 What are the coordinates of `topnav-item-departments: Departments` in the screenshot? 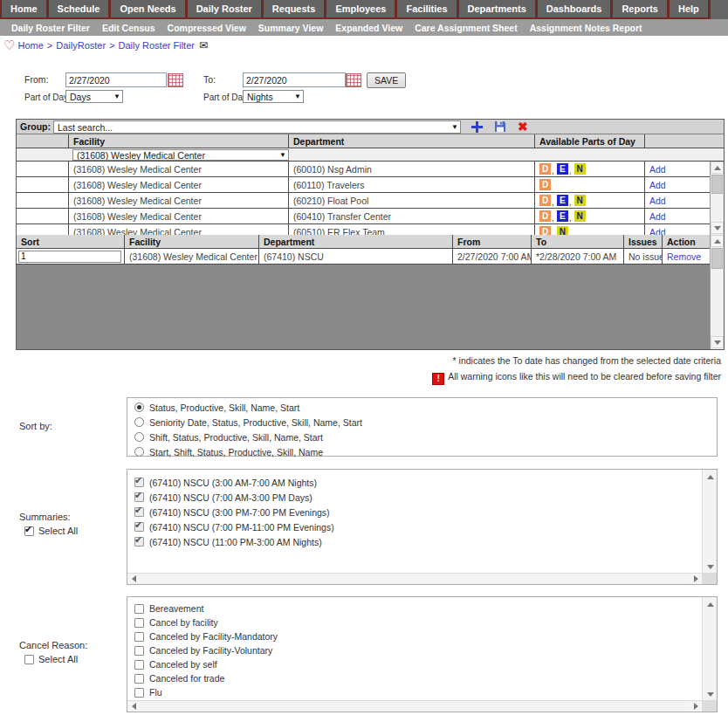 It's located at (498, 9).